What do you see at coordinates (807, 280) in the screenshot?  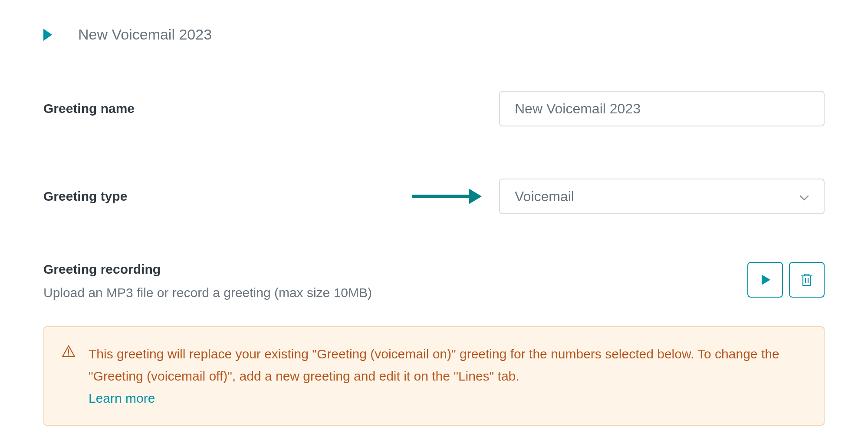 I see `delete-button` at bounding box center [807, 280].